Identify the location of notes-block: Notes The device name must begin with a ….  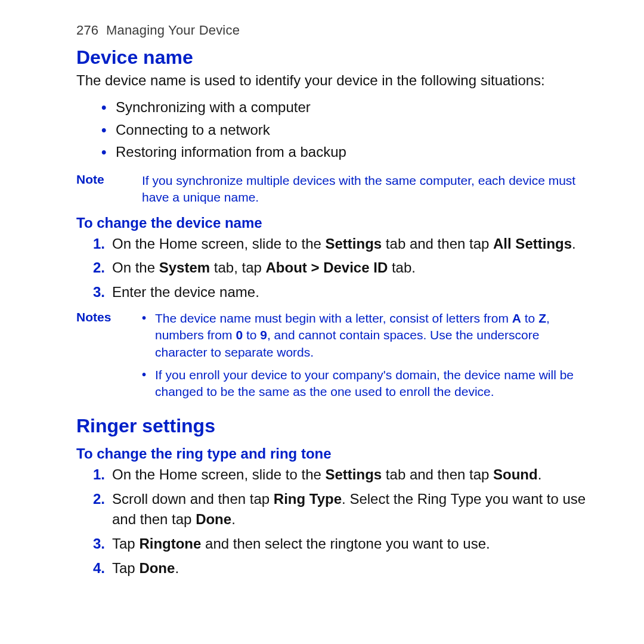
(333, 358).